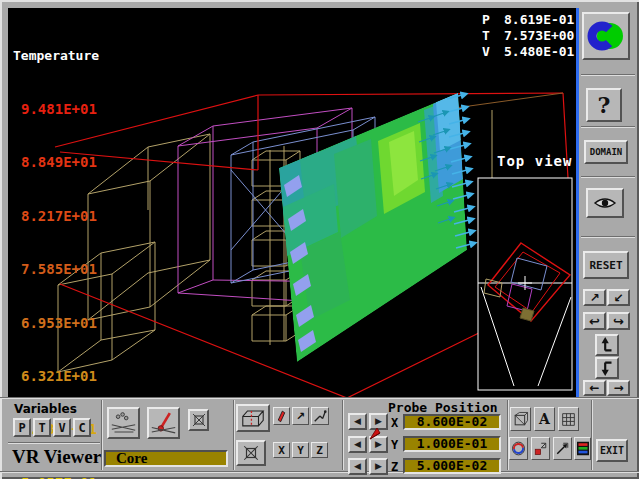  I want to click on probe-x-label: X, so click(394, 423).